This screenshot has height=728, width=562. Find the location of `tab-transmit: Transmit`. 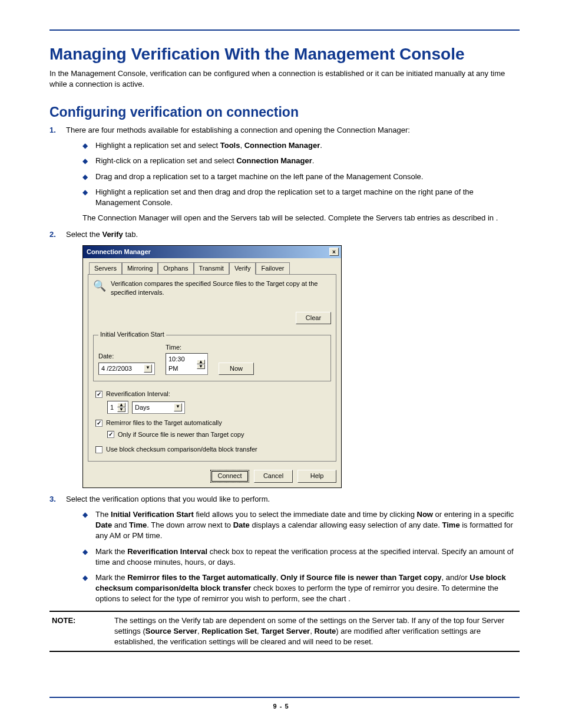

tab-transmit: Transmit is located at coordinates (211, 269).